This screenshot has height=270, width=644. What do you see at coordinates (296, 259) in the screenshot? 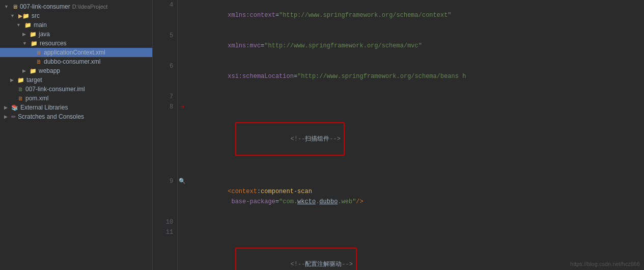
I see `comment-highlight-annotation: <!--配置注解驱动-->` at bounding box center [296, 259].